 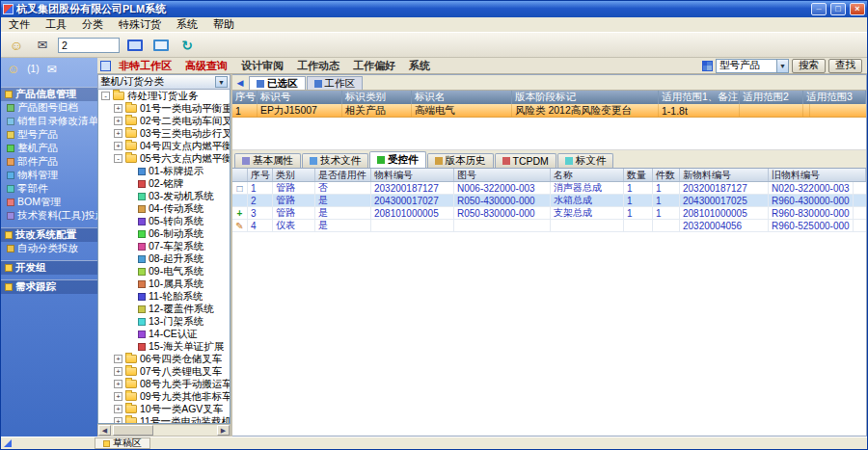 I want to click on tree-horizontal-scrollbar: ◀ ▶, so click(x=164, y=430).